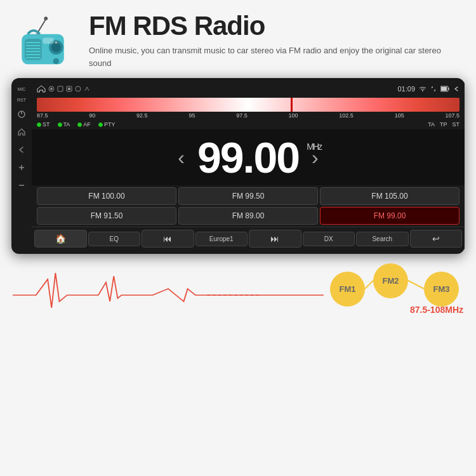 The height and width of the screenshot is (476, 476). What do you see at coordinates (22, 132) in the screenshot?
I see `home-side-button` at bounding box center [22, 132].